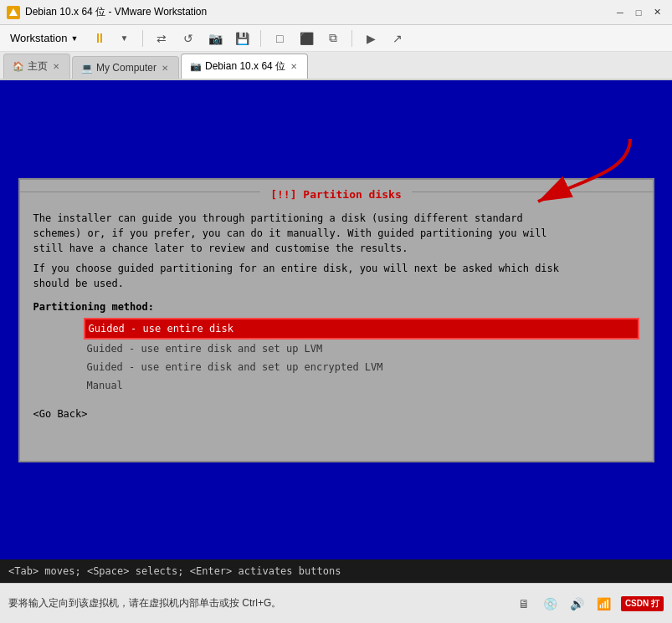 The width and height of the screenshot is (672, 623). What do you see at coordinates (318, 12) in the screenshot?
I see `window-title: Debian 10.x 64 位 - VMware Workstation` at bounding box center [318, 12].